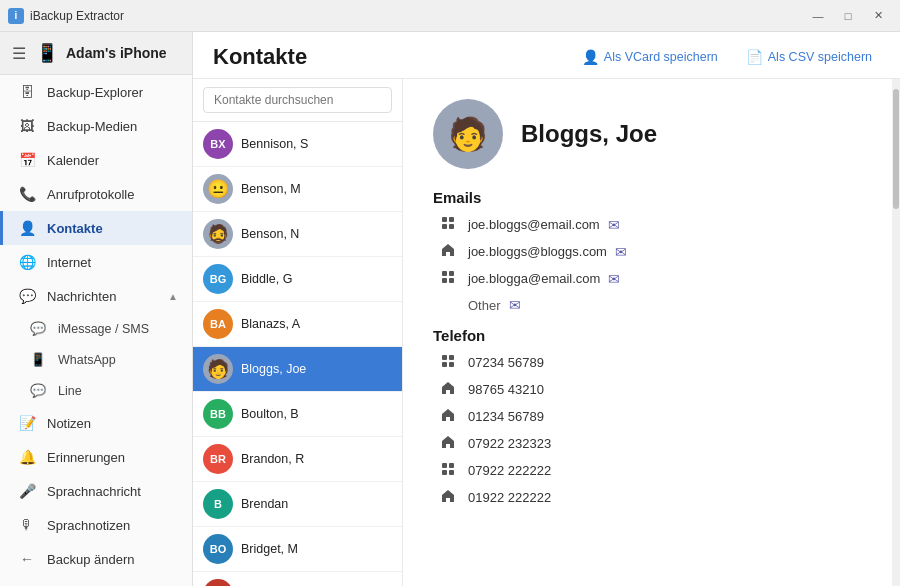 The image size is (900, 586). Describe the element at coordinates (69, 424) in the screenshot. I see `sidebar-item-label: Notizen` at that location.